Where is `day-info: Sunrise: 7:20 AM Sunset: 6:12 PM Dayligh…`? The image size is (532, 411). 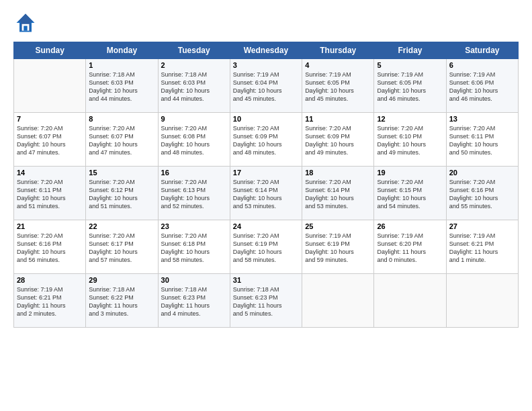 day-info: Sunrise: 7:20 AM Sunset: 6:12 PM Dayligh… is located at coordinates (122, 195).